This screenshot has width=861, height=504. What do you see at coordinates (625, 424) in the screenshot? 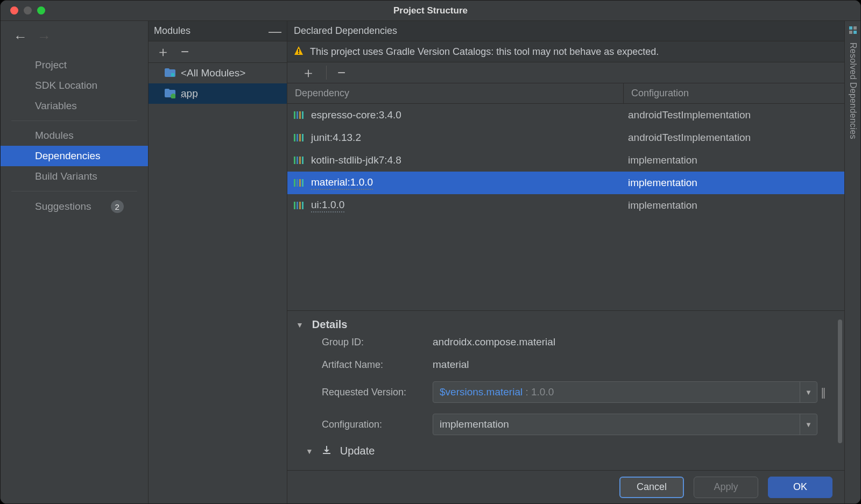
I see `configuration-combo: implementation ▼` at bounding box center [625, 424].